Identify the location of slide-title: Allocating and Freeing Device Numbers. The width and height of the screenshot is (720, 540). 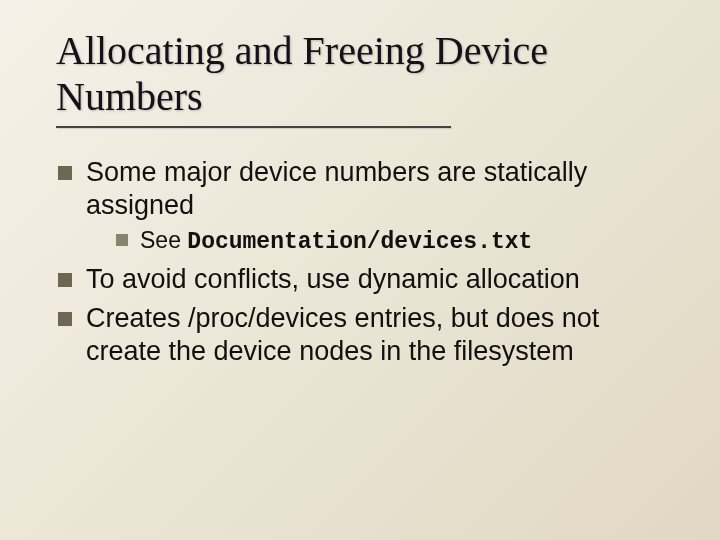
(368, 74).